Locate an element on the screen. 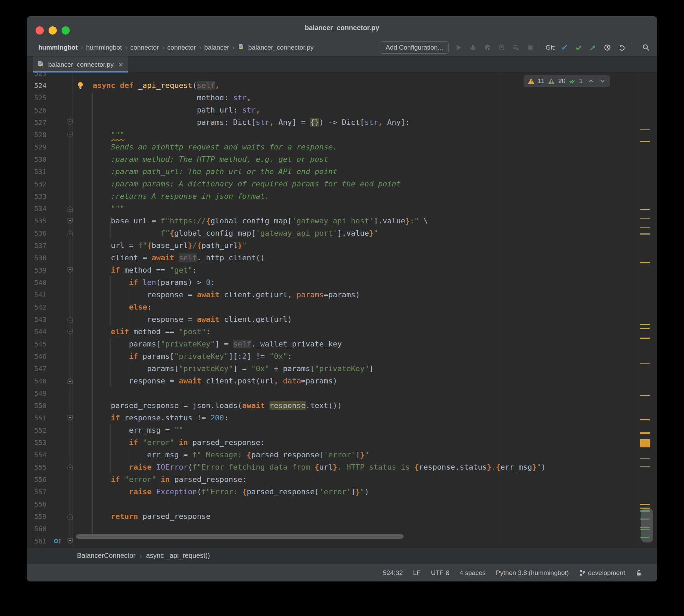  line-number: 525 is located at coordinates (37, 98).